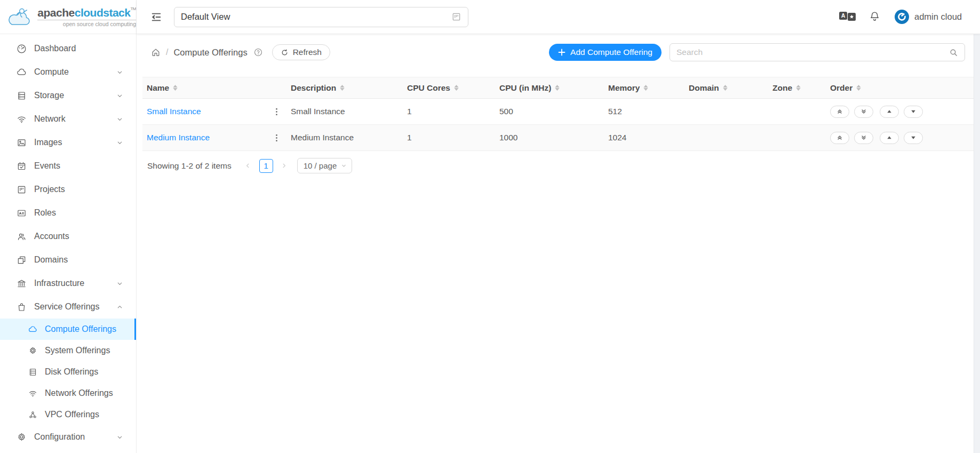 The width and height of the screenshot is (980, 453). I want to click on previous-page-icon, so click(248, 166).